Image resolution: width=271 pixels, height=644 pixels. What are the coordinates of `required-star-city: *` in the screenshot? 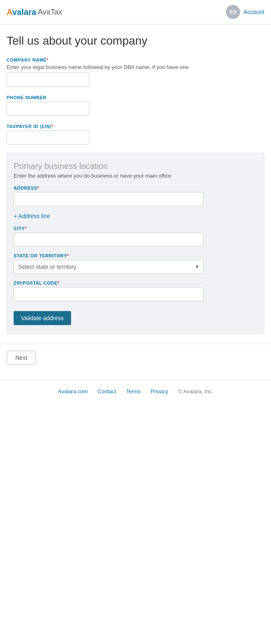 It's located at (26, 228).